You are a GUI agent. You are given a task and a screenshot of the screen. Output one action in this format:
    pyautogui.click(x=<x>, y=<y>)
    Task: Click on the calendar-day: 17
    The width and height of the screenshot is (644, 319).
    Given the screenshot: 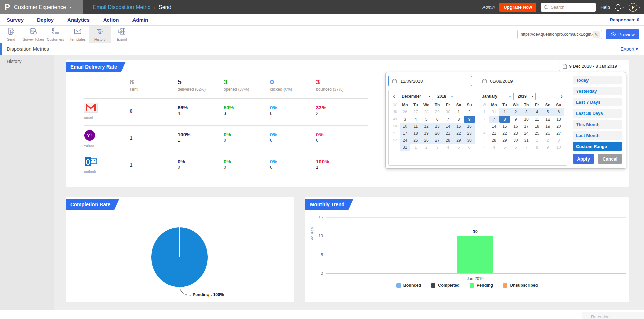 What is the action you would take?
    pyautogui.click(x=526, y=126)
    